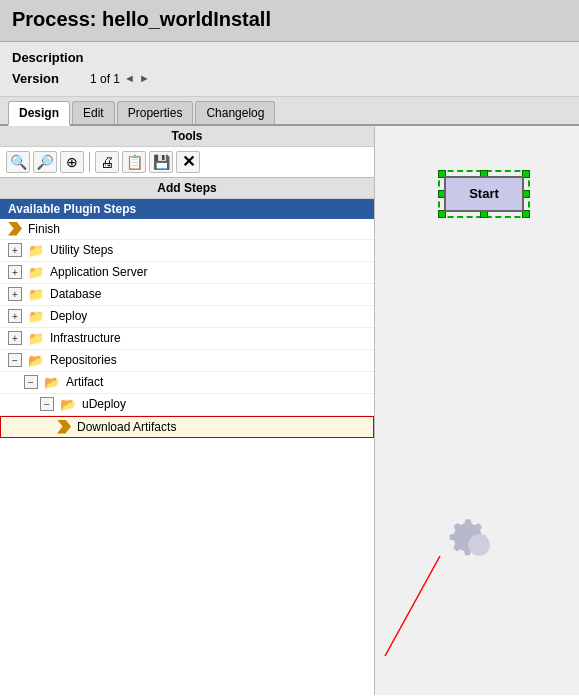 Image resolution: width=579 pixels, height=699 pixels. Describe the element at coordinates (188, 162) in the screenshot. I see `delete-icon: ✕` at that location.